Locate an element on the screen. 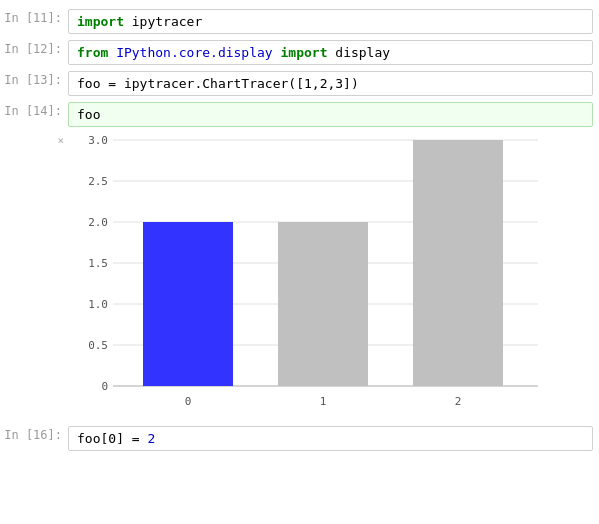 This screenshot has height=524, width=599. keyword-import: import is located at coordinates (100, 22).